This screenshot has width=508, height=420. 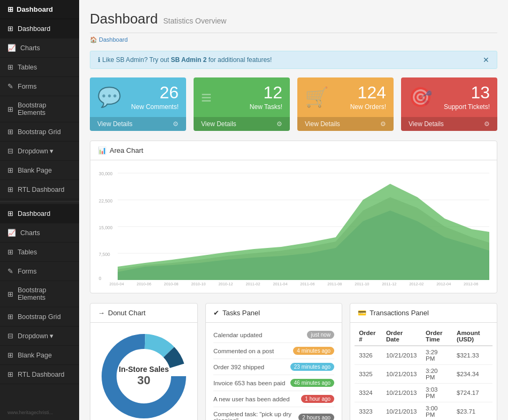 I want to click on blank2-icon: ⊞, so click(x=11, y=355).